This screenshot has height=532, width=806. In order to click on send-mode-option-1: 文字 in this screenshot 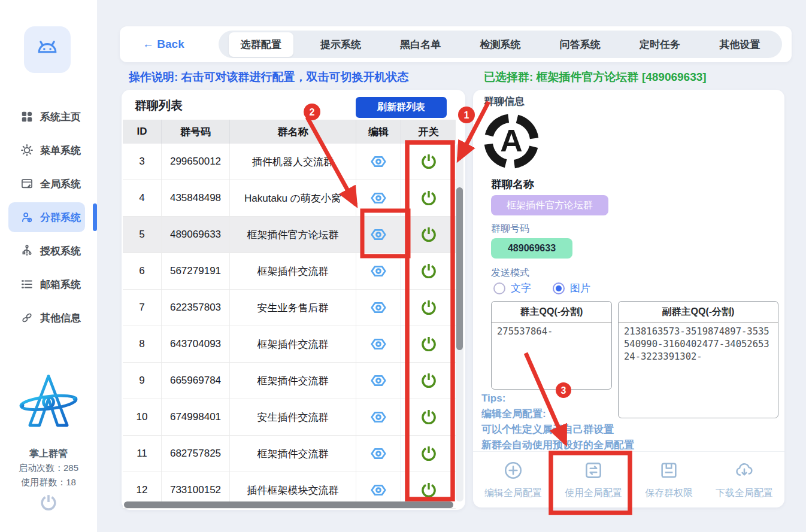, I will do `click(513, 288)`.